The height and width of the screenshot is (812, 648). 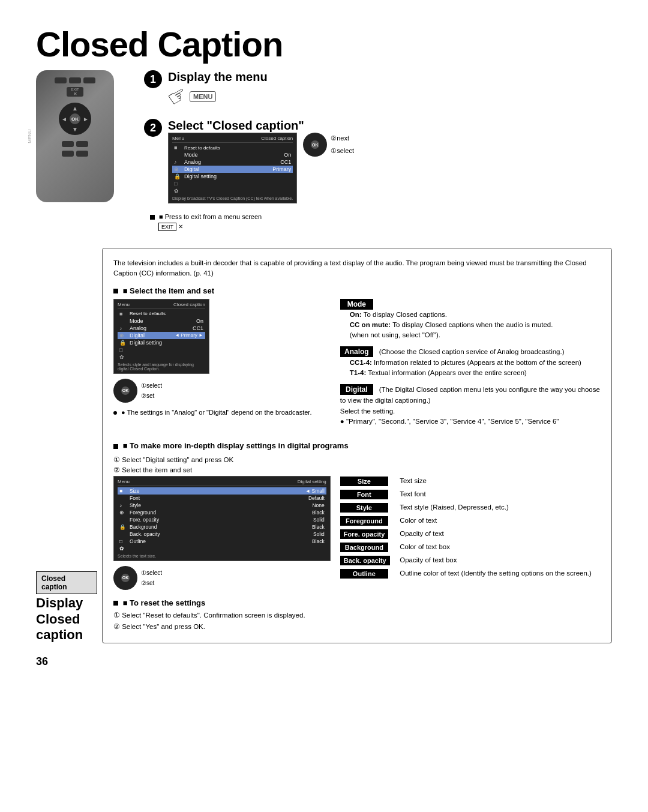 I want to click on select-info: ②next ①select, so click(x=342, y=145).